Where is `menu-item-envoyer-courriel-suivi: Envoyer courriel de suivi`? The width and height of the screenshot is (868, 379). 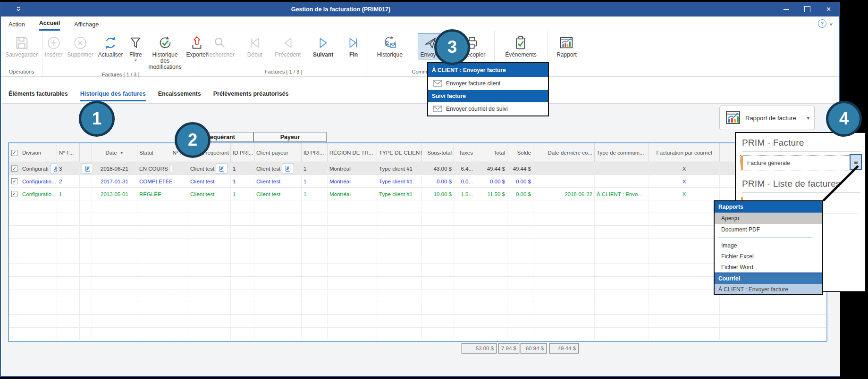
menu-item-envoyer-courriel-suivi: Envoyer courriel de suivi is located at coordinates (488, 109).